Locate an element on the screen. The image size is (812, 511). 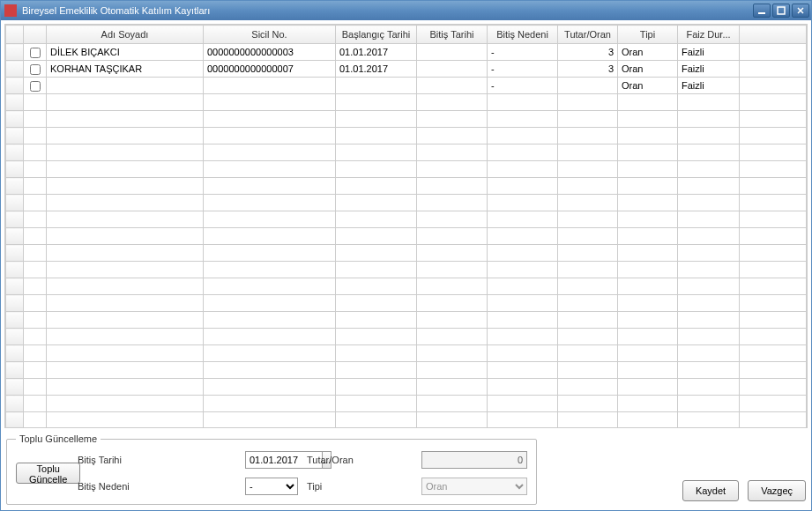
app-icon is located at coordinates (11, 11).